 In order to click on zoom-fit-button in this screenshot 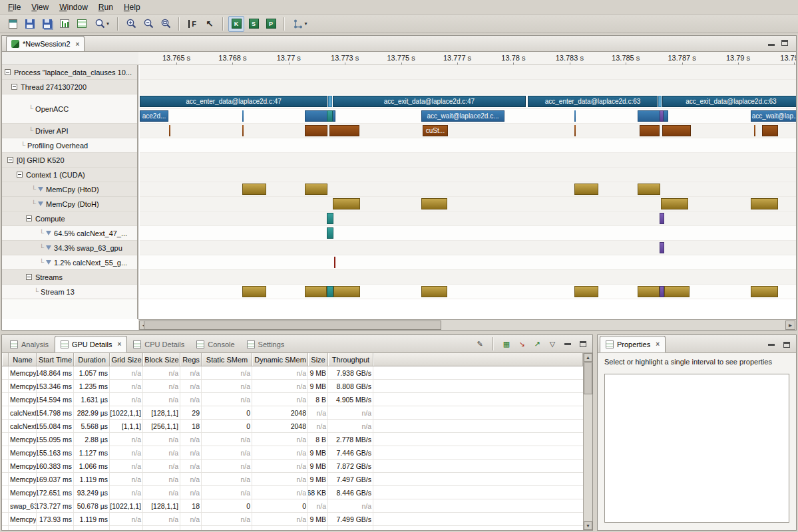, I will do `click(166, 24)`.